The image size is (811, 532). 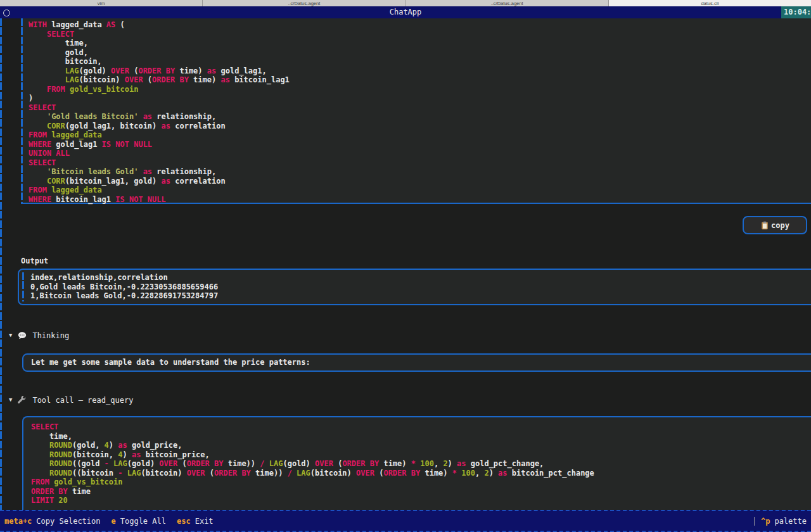 I want to click on tool-call-title: Tool call — read_query, so click(x=82, y=400).